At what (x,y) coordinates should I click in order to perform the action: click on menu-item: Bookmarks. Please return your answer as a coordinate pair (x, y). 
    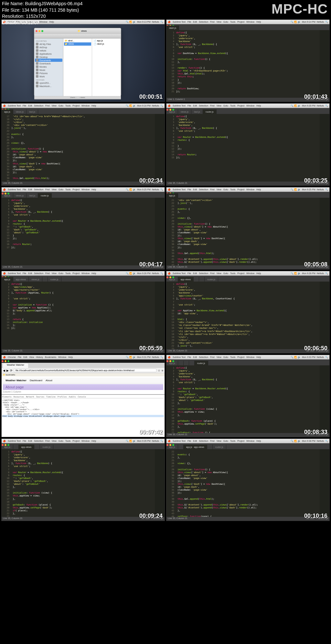
    Looking at the image, I should click on (50, 357).